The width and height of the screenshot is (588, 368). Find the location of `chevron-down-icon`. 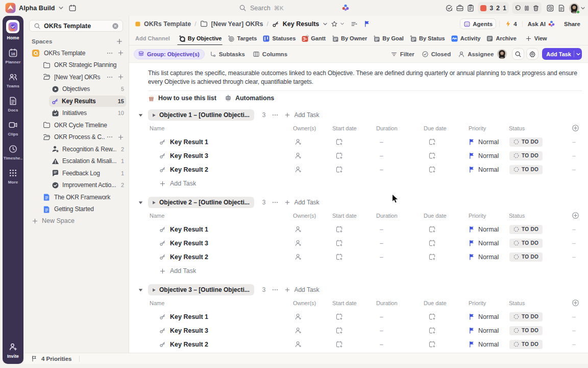

chevron-down-icon is located at coordinates (342, 24).